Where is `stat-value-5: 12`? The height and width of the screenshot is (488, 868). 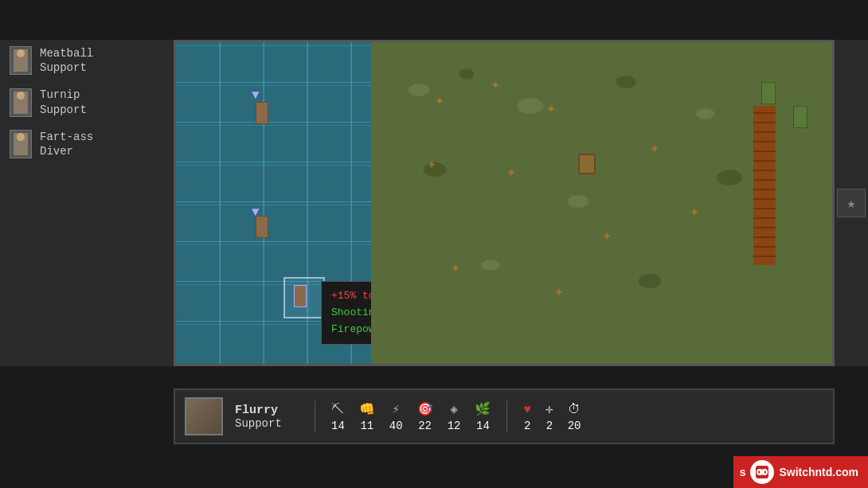
stat-value-5: 12 is located at coordinates (454, 426).